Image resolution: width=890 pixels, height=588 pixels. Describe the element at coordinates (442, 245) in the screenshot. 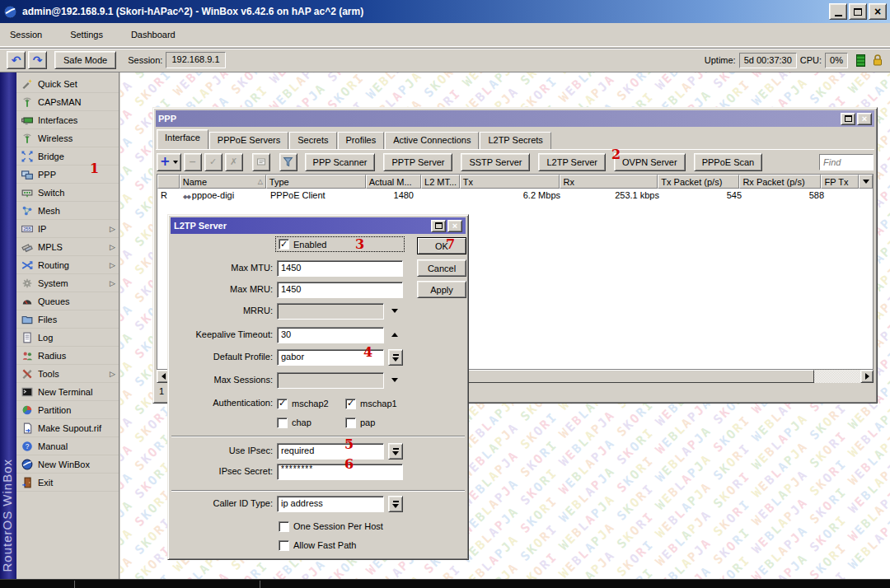

I see `ok-button: OK` at that location.